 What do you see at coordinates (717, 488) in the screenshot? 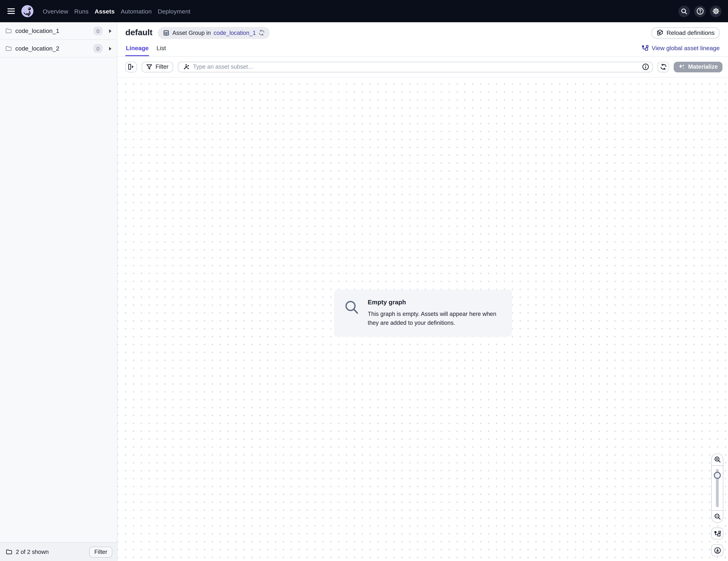
I see `zoom-control` at bounding box center [717, 488].